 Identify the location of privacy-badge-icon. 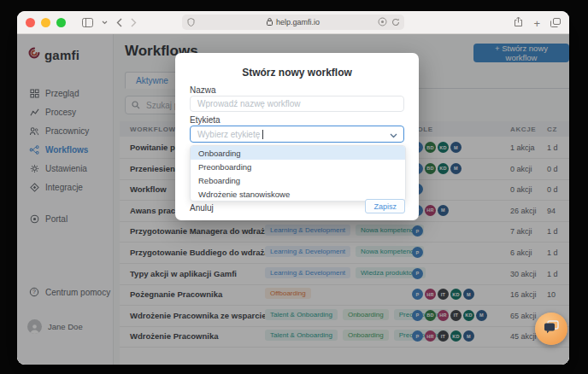
(383, 22).